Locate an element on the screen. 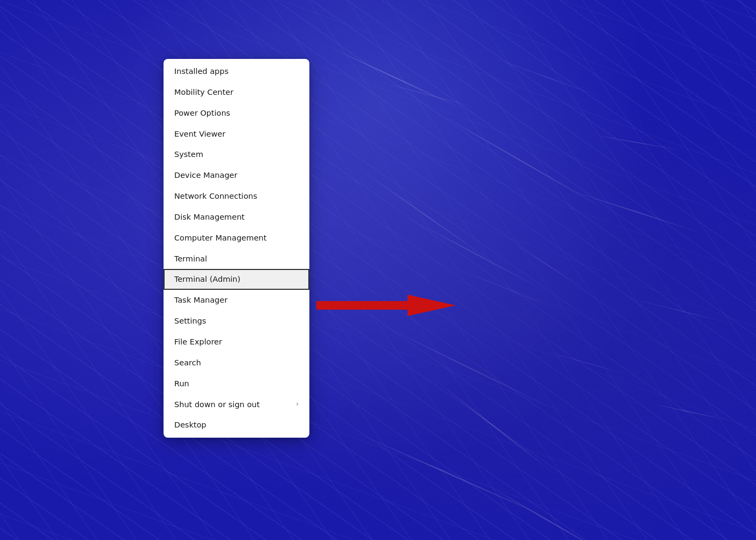  menu-item-computer-management: Computer Management is located at coordinates (236, 238).